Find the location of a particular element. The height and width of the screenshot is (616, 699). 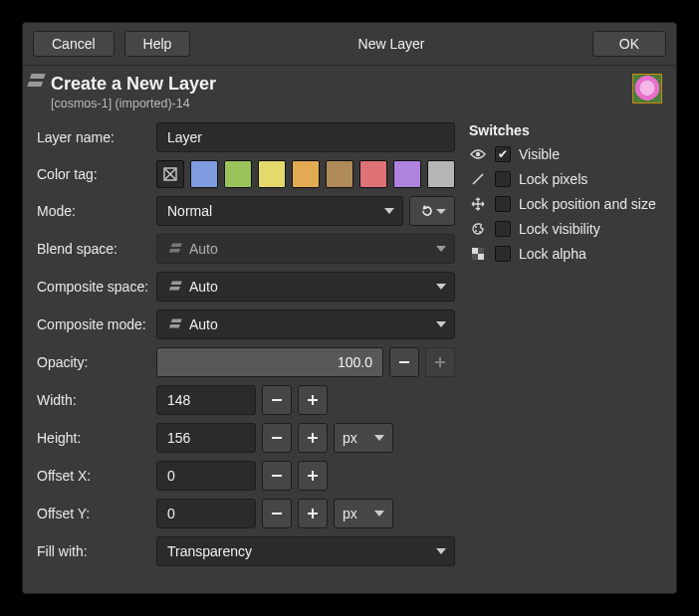

brush-icon is located at coordinates (478, 179).